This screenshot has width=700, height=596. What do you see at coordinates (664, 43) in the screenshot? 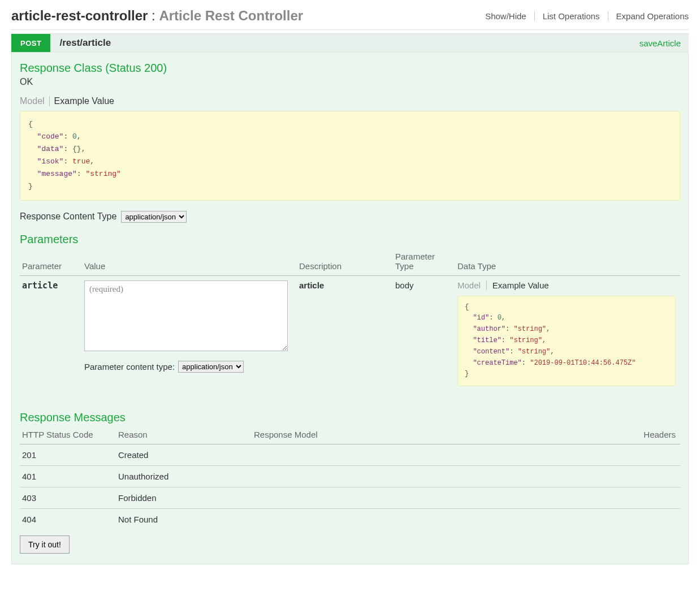
I see `operation-nickname: saveArticle` at bounding box center [664, 43].